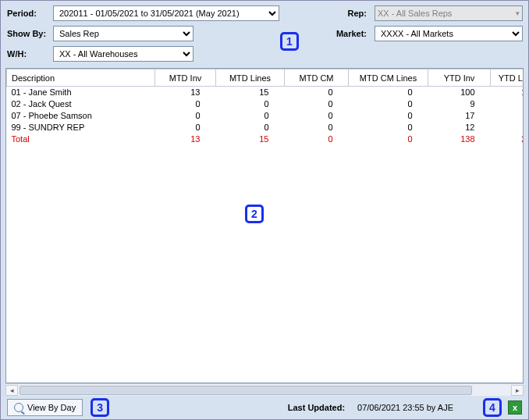 The image size is (529, 420). I want to click on cell-description: 02 - Jack Quest, so click(81, 105).